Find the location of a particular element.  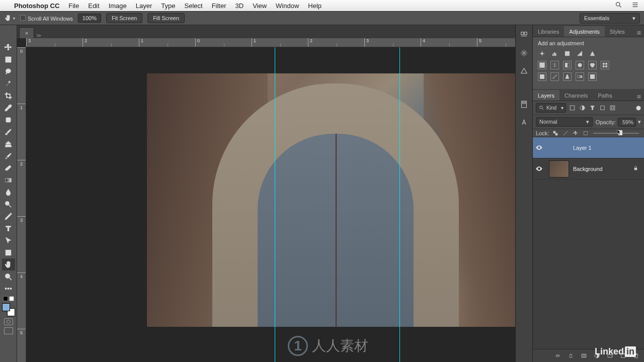

hue-sat-icon is located at coordinates (542, 65).